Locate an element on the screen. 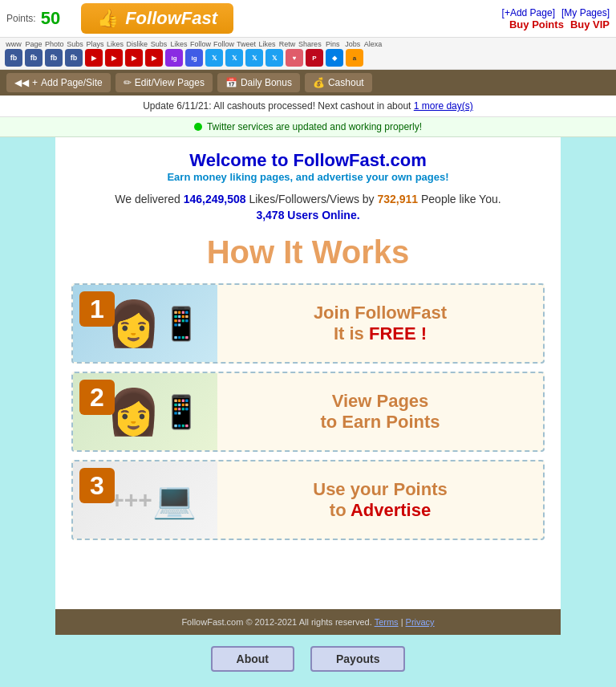 This screenshot has width=616, height=687. step-3-laptop-icon: 💻 is located at coordinates (175, 500).